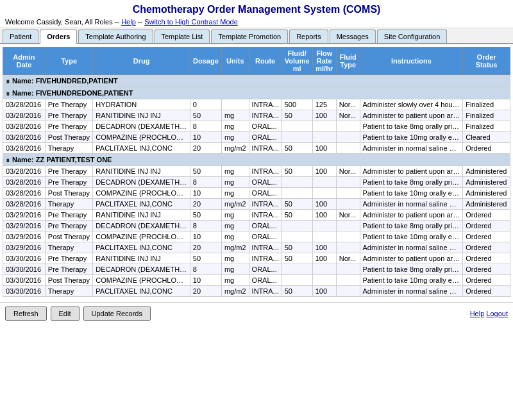 The height and width of the screenshot is (420, 513). What do you see at coordinates (497, 314) in the screenshot?
I see `logout-link: Logout` at bounding box center [497, 314].